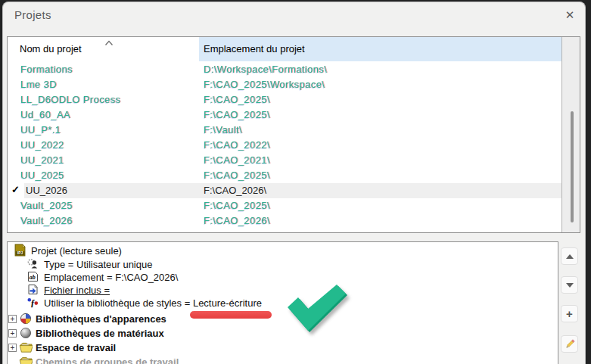 Image resolution: width=591 pixels, height=364 pixels. Describe the element at coordinates (285, 70) in the screenshot. I see `table-row: FormationsD:\Workspace\Formations\` at that location.